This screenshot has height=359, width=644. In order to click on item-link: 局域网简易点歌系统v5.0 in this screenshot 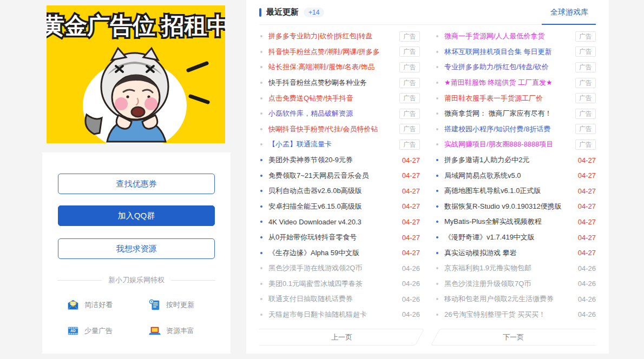, I will do `click(509, 176)`.